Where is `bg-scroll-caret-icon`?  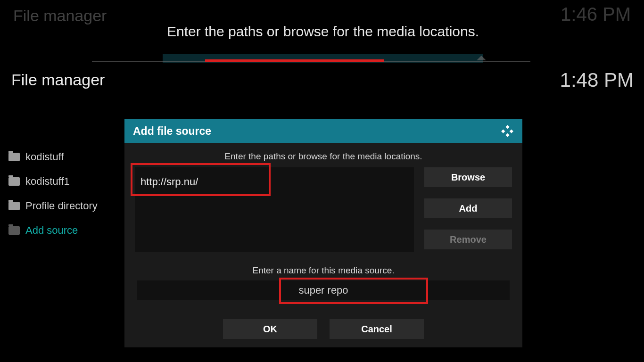 bg-scroll-caret-icon is located at coordinates (481, 58).